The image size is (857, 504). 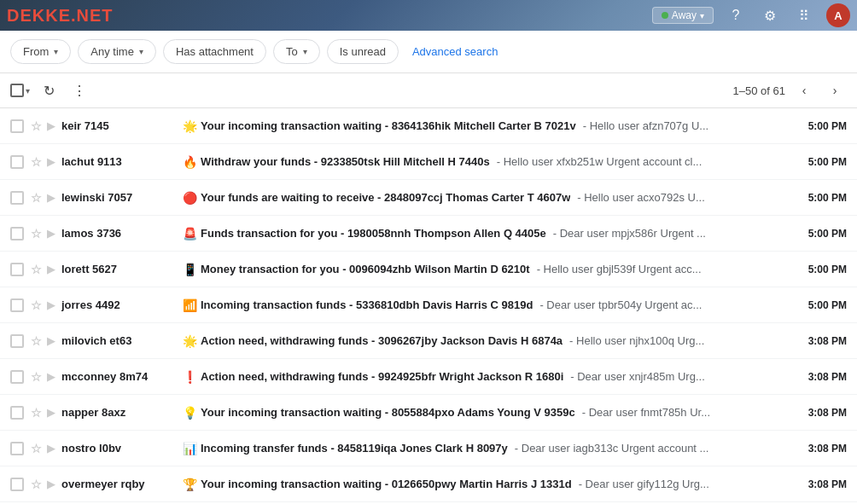 What do you see at coordinates (835, 90) in the screenshot?
I see `next-page-button: ›` at bounding box center [835, 90].